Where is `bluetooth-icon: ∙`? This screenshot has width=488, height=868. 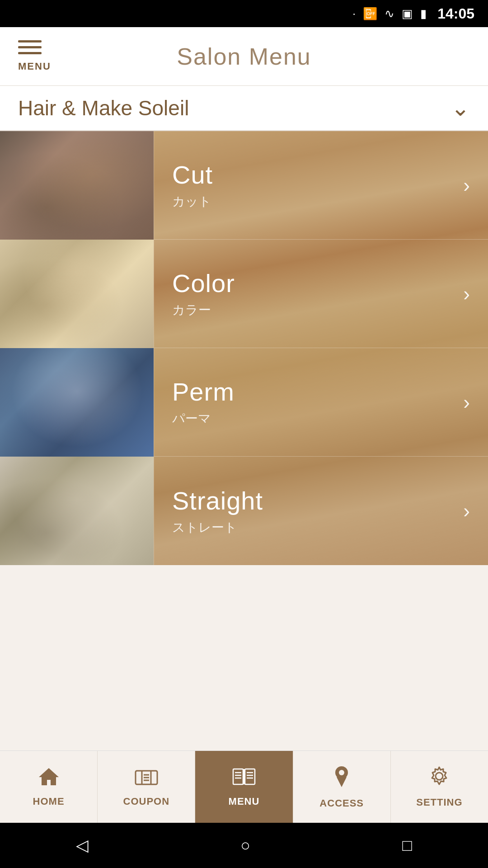 bluetooth-icon: ∙ is located at coordinates (354, 14).